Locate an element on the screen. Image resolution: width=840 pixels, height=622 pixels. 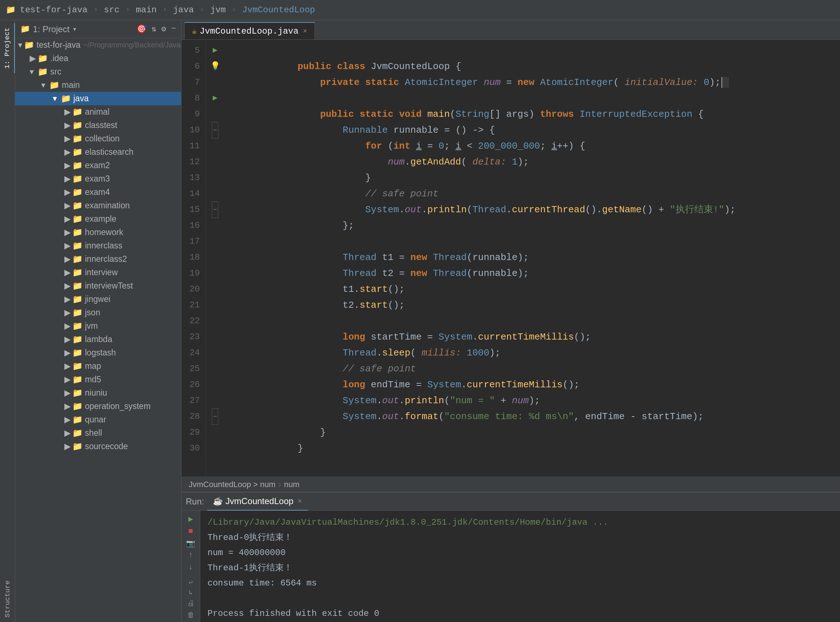
breadcrumb-class-name: JvmCountedLoop > num is located at coordinates (232, 485).